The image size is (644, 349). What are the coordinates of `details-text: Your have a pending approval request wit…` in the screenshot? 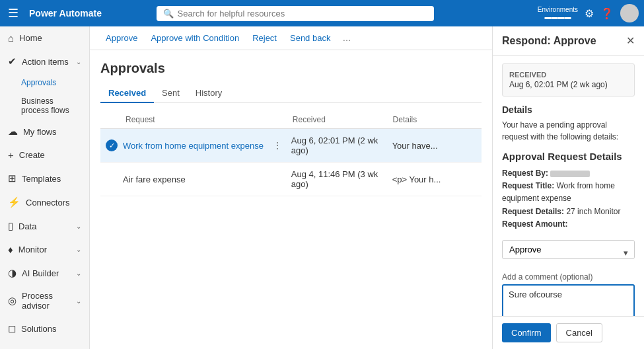 It's located at (568, 131).